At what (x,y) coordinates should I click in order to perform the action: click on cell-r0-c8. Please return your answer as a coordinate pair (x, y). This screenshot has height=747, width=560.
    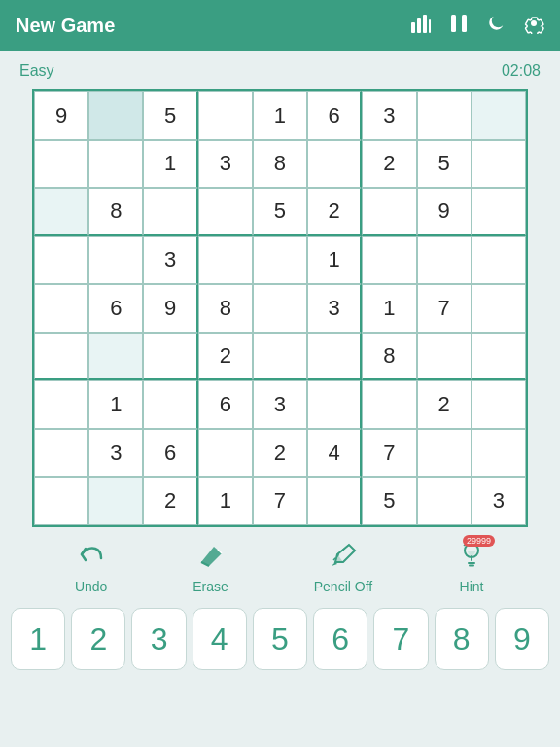
    Looking at the image, I should click on (499, 116).